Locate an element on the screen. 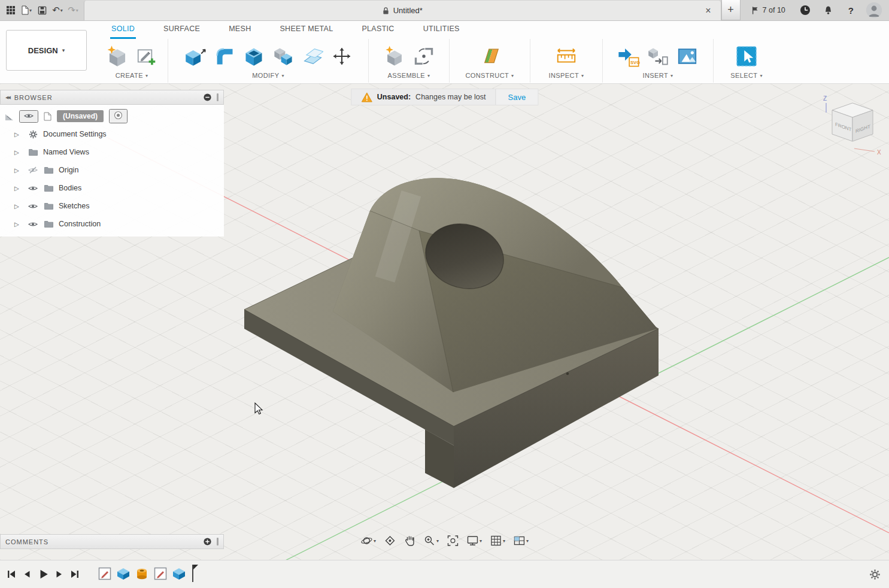  offset-face-button is located at coordinates (312, 56).